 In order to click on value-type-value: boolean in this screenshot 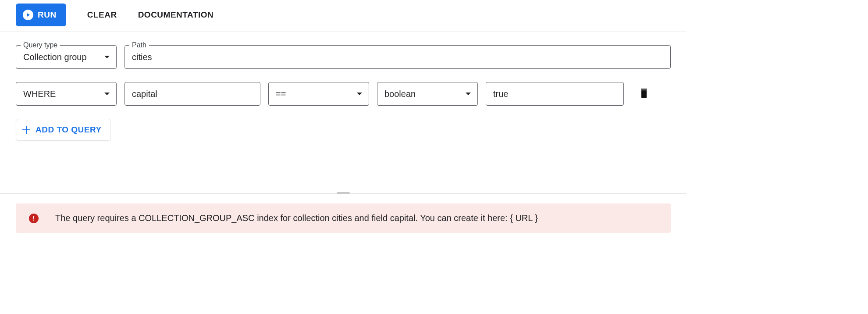, I will do `click(400, 94)`.